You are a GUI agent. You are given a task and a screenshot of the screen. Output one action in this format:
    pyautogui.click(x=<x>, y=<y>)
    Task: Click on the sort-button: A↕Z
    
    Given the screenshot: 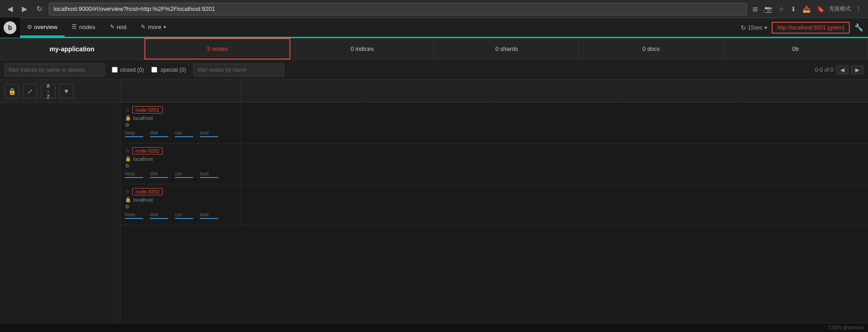 What is the action you would take?
    pyautogui.click(x=48, y=91)
    